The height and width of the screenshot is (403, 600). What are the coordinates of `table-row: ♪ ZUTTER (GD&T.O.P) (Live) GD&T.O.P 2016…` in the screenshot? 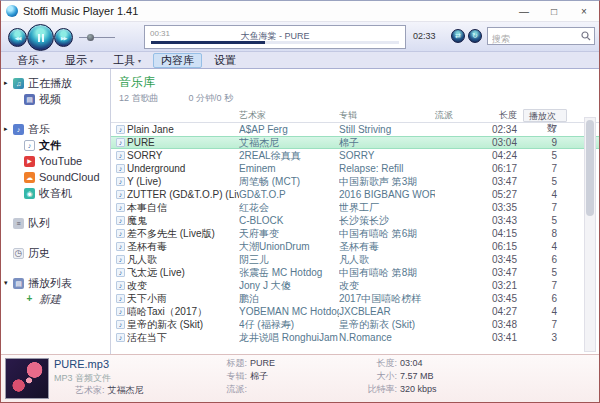 It's located at (355, 194).